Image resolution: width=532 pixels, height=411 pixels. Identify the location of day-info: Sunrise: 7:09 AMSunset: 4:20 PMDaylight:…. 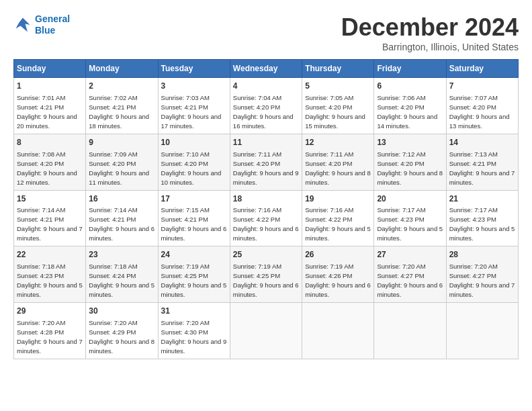
(119, 168).